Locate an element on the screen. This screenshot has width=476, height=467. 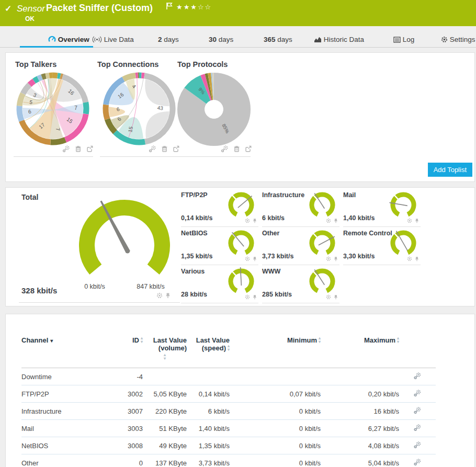
broadcast-icon is located at coordinates (97, 40).